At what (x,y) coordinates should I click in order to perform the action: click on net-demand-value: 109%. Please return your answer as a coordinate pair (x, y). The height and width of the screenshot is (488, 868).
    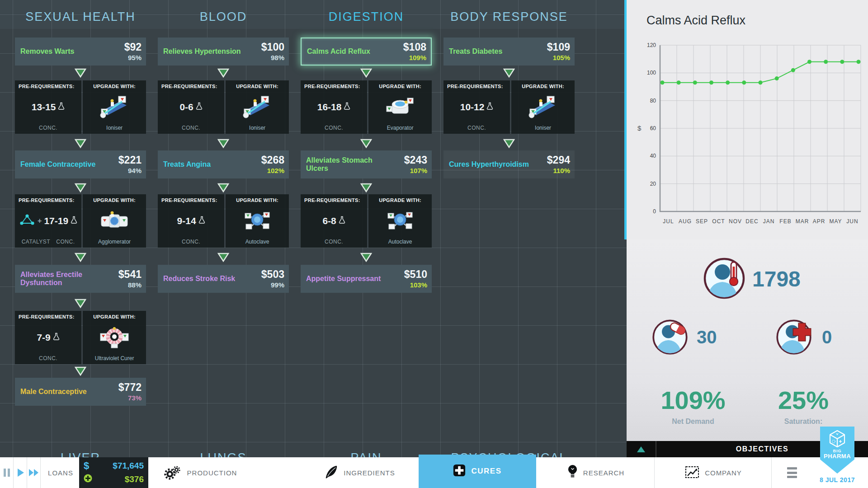
    Looking at the image, I should click on (693, 400).